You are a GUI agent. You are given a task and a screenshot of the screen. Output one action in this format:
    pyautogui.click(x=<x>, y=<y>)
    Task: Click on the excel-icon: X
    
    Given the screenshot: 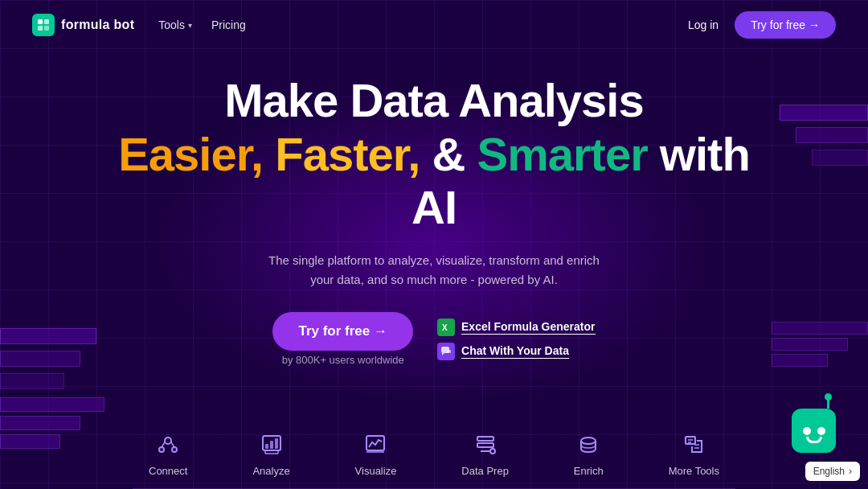 What is the action you would take?
    pyautogui.click(x=446, y=327)
    